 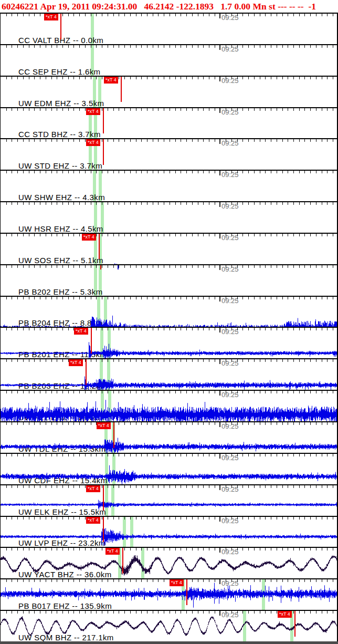 I want to click on seismogram-row: 09:25 UW ELK EHZ -- 15.5km *xT 4, so click(x=169, y=500).